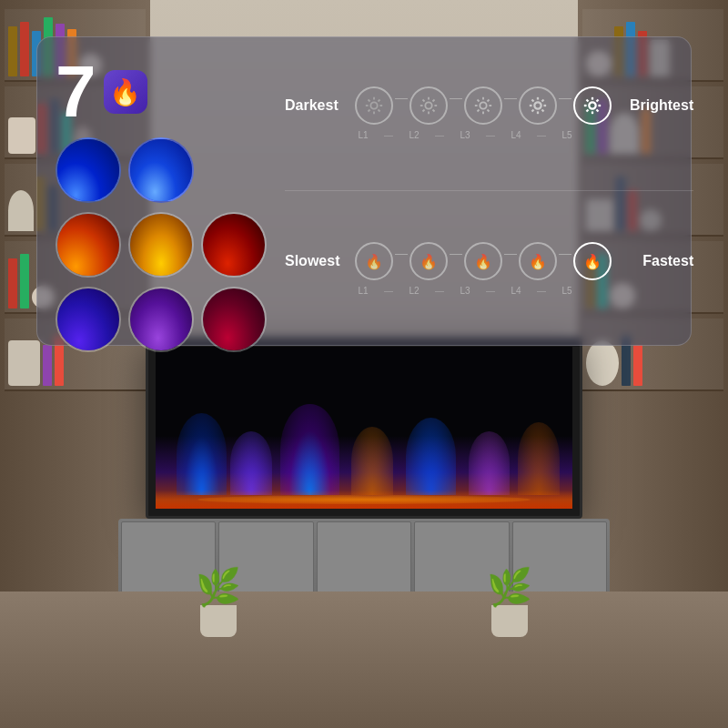 Image resolution: width=728 pixels, height=728 pixels. Describe the element at coordinates (88, 245) in the screenshot. I see `flame-circle-orange` at that location.